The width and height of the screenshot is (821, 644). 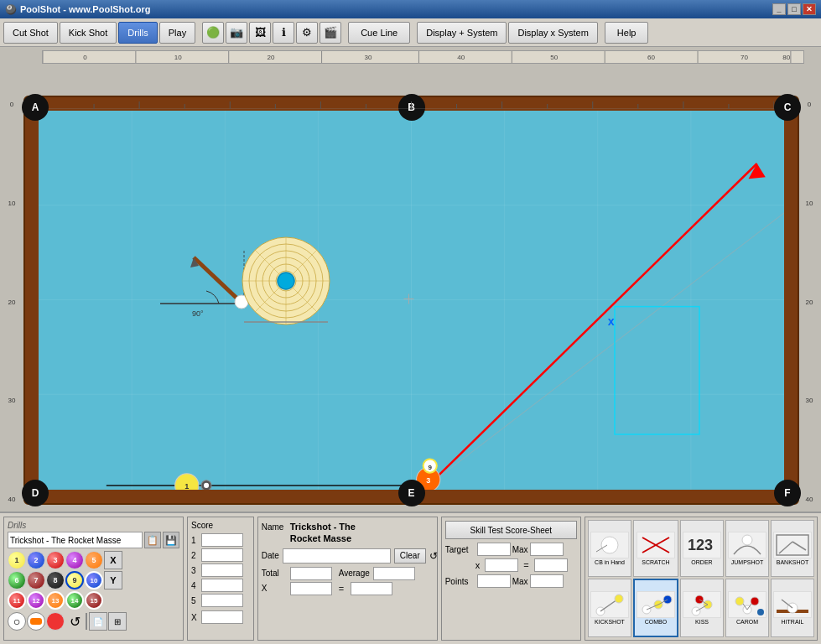 I want to click on display-plus-button: Display + System, so click(x=461, y=33).